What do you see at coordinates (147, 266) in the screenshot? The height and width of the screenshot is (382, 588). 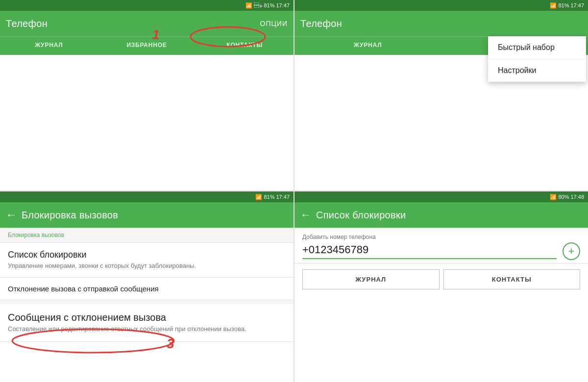 I see `list-item-subtitle-block: Управление номерами, звонки с которых бу…` at bounding box center [147, 266].